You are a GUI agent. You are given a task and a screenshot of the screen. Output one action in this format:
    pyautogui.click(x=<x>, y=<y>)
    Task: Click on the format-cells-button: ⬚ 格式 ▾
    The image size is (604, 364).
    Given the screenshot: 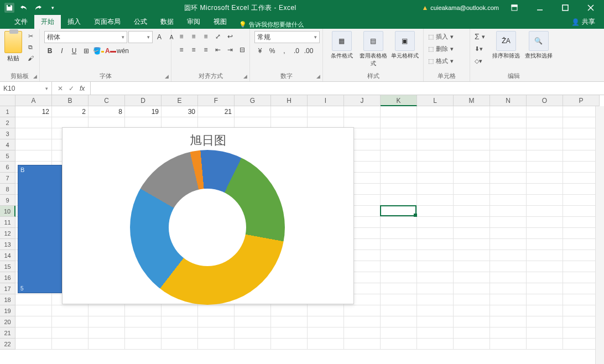 What is the action you would take?
    pyautogui.click(x=441, y=61)
    